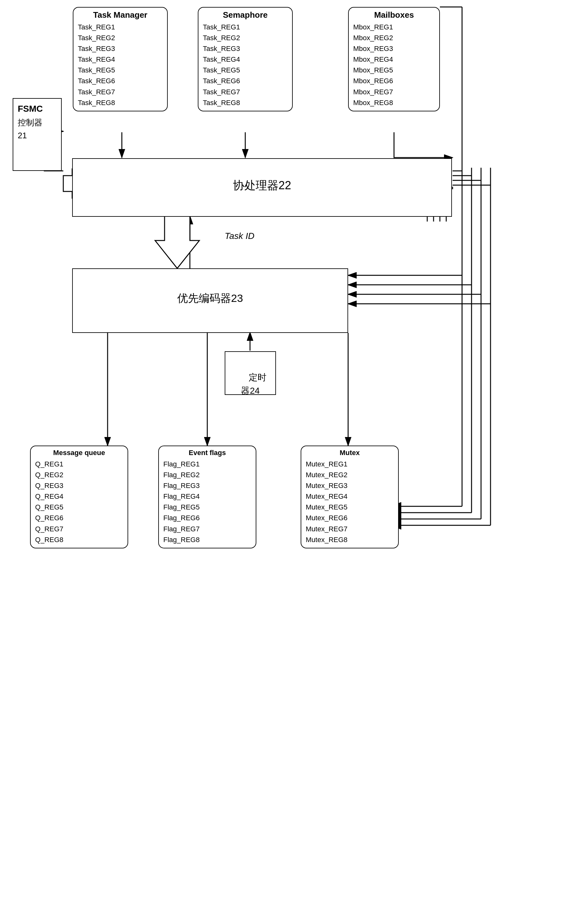 The image size is (588, 906). What do you see at coordinates (79, 453) in the screenshot?
I see `message-queue-title: Message queue` at bounding box center [79, 453].